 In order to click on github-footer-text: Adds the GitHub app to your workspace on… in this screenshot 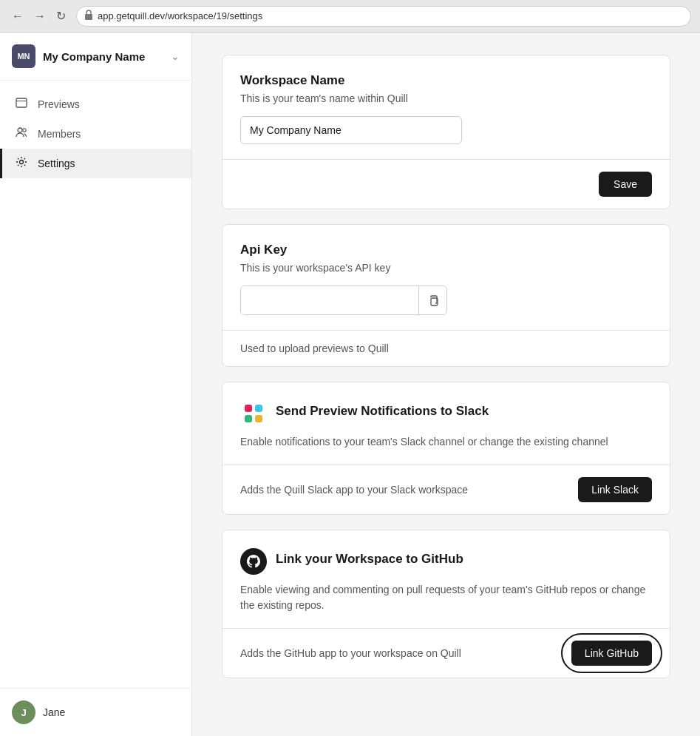, I will do `click(350, 653)`.